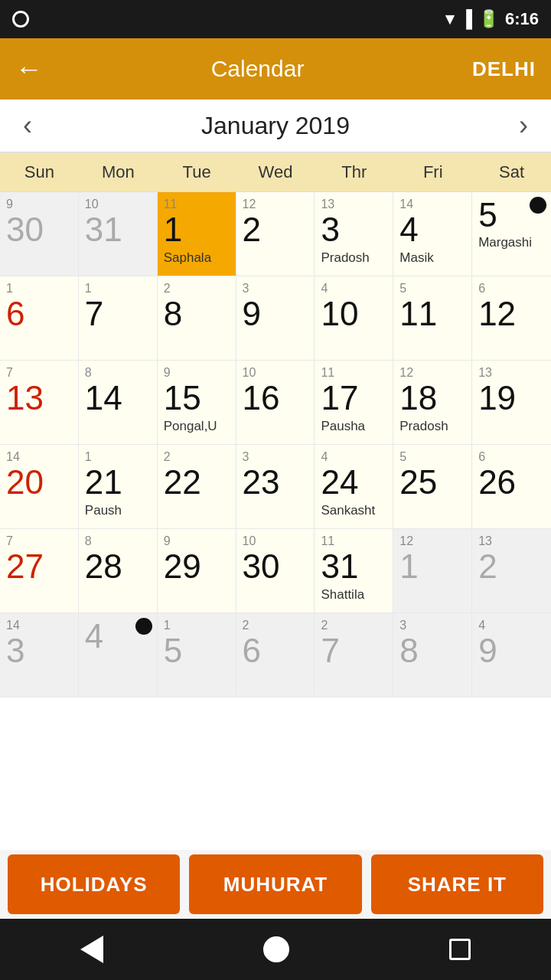 This screenshot has width=551, height=980. Describe the element at coordinates (197, 426) in the screenshot. I see `festival-label: Pongal,U` at that location.